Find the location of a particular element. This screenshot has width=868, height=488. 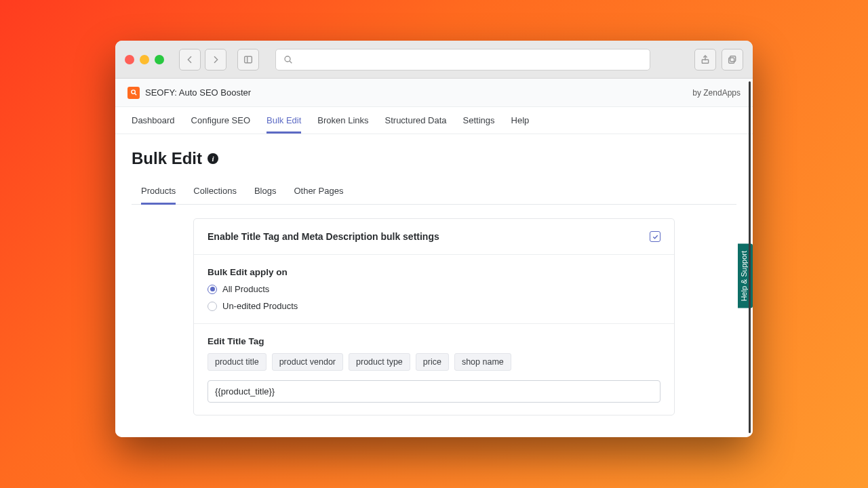

app-byline: by ZendApps is located at coordinates (716, 93).